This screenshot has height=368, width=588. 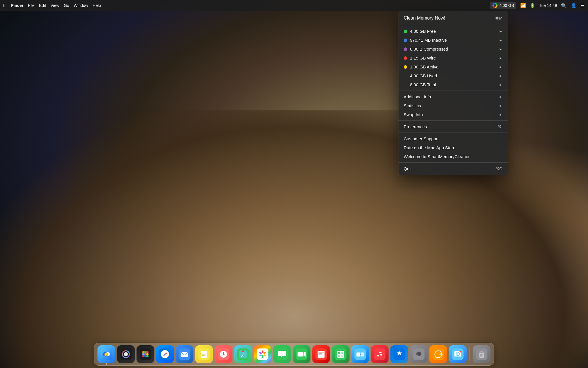 I want to click on statistics-item: Statistics ►, so click(x=453, y=106).